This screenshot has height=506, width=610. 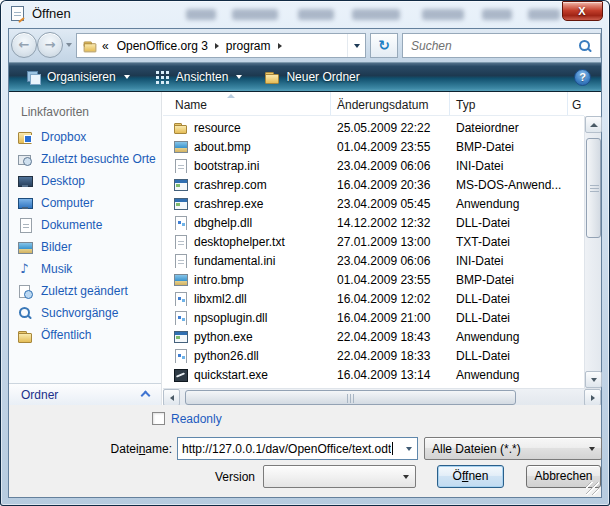 I want to click on back-button: ←, so click(x=24, y=45).